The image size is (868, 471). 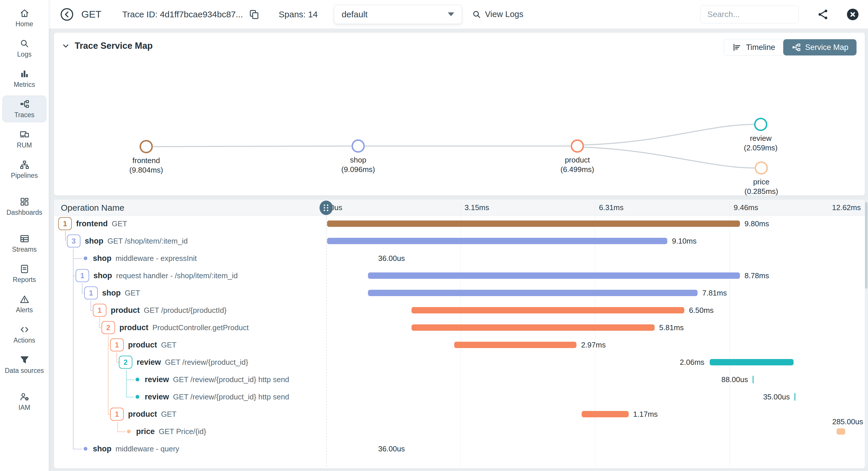 I want to click on service-node-product, so click(x=578, y=146).